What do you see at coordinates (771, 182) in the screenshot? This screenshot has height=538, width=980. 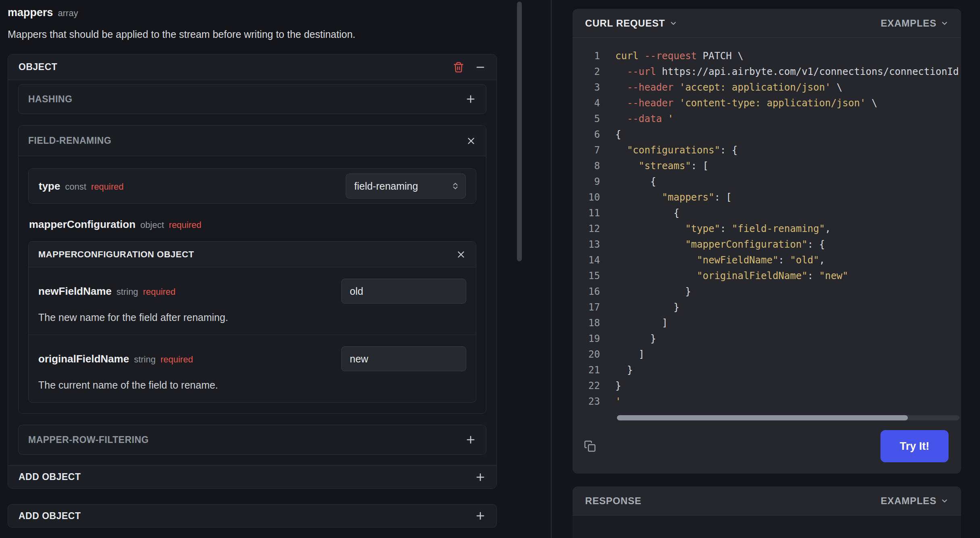 I see `code-line: 9 {` at bounding box center [771, 182].